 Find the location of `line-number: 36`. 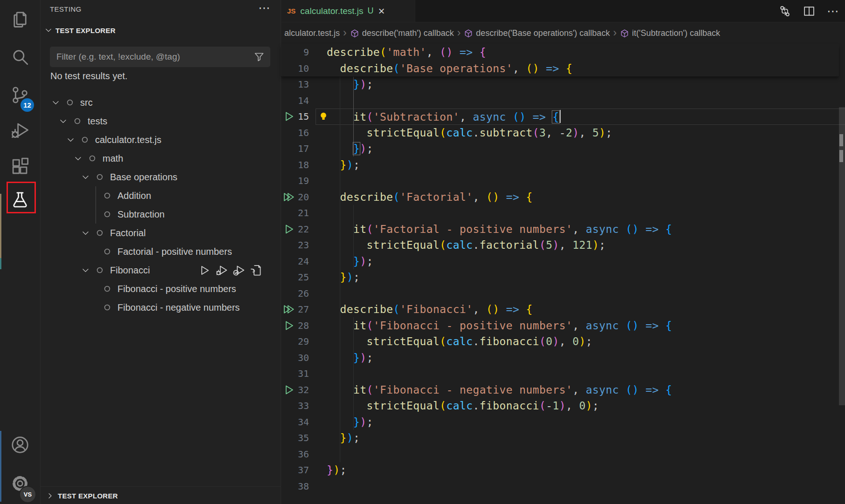

line-number: 36 is located at coordinates (304, 454).